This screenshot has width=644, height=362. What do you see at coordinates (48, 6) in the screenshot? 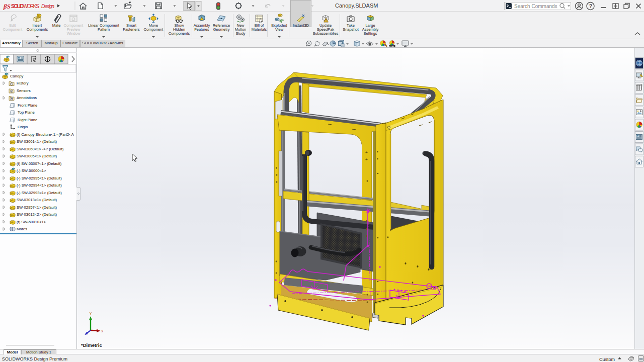
I see `svg-text: Design` at bounding box center [48, 6].